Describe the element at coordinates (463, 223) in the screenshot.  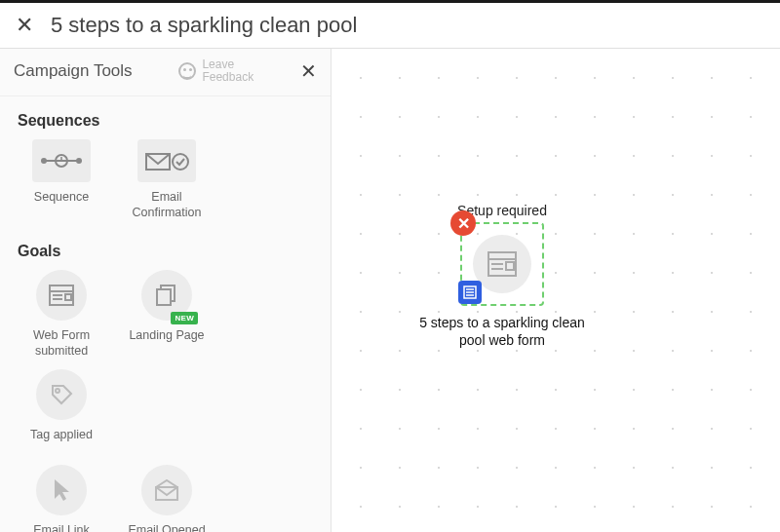
I see `error-badge-icon: ✕` at that location.